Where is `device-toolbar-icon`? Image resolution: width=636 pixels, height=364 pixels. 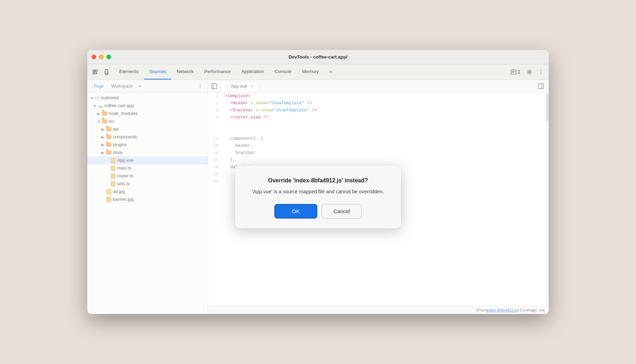
device-toolbar-icon is located at coordinates (106, 72).